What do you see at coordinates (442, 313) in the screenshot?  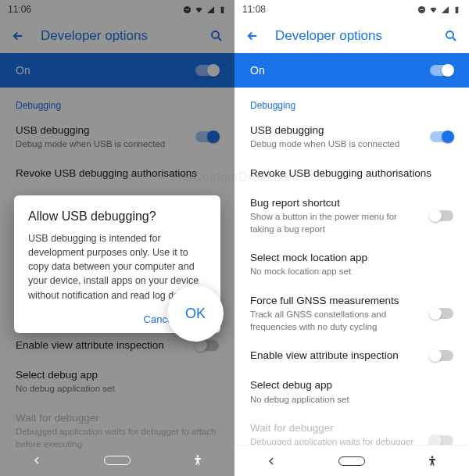 I see `gnss-switch` at bounding box center [442, 313].